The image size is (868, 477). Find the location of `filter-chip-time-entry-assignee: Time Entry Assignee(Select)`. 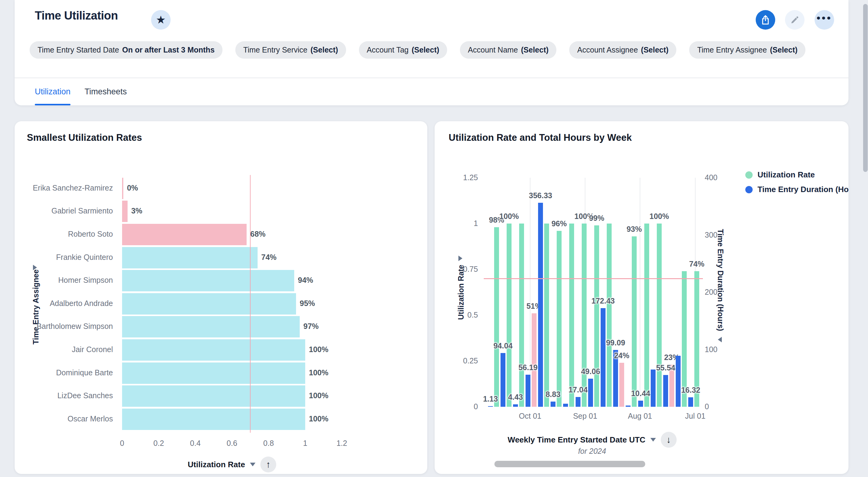

filter-chip-time-entry-assignee: Time Entry Assignee(Select) is located at coordinates (747, 50).